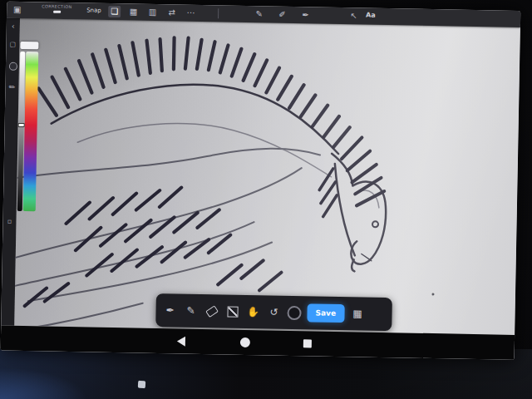 The width and height of the screenshot is (532, 399). What do you see at coordinates (170, 310) in the screenshot?
I see `pen-tool-icon: ✒` at bounding box center [170, 310].